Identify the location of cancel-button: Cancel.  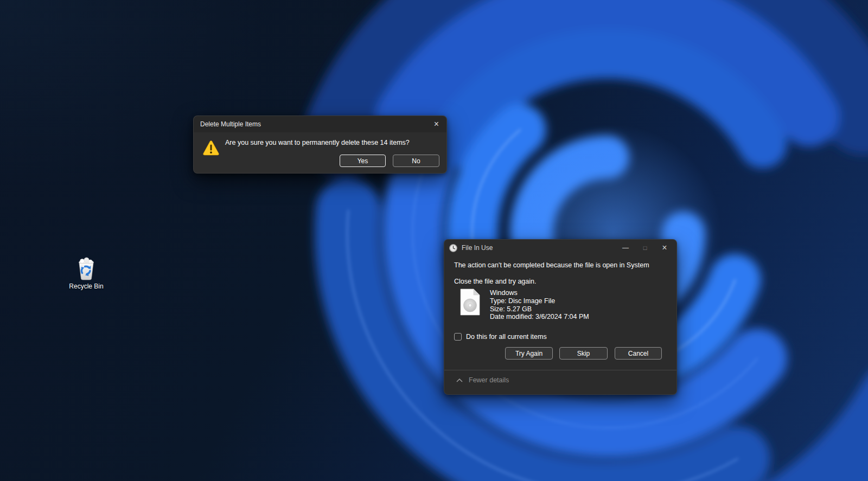
(638, 354).